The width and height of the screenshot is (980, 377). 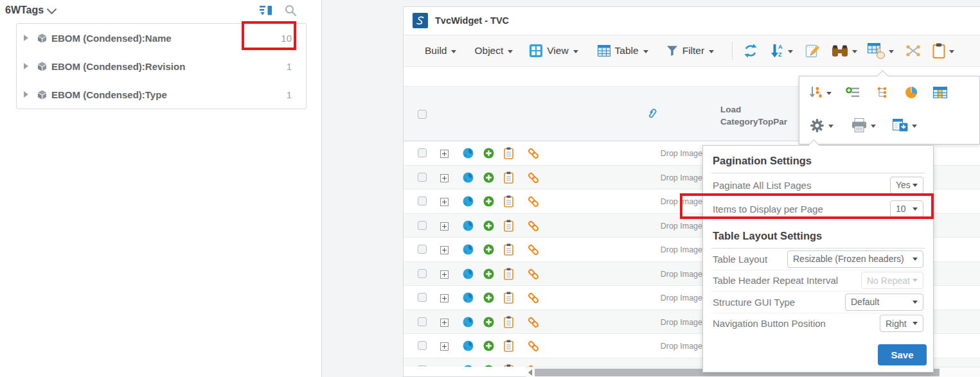 I want to click on select-all-checkbox, so click(x=422, y=114).